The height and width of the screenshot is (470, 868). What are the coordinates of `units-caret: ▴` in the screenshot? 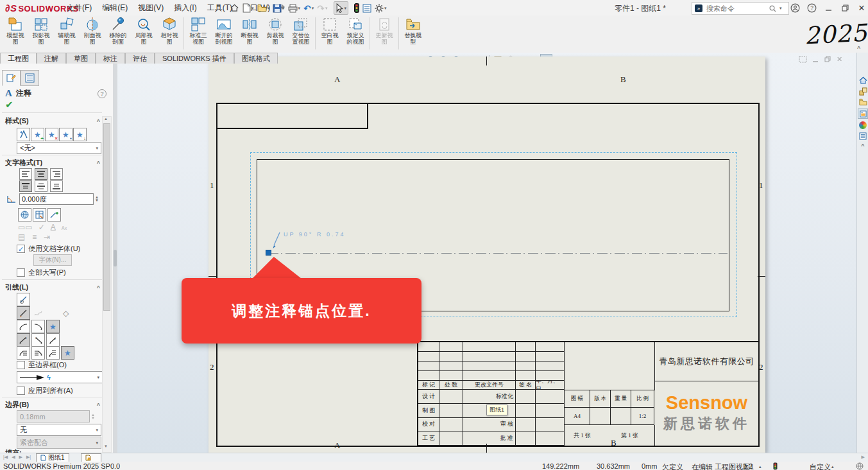 It's located at (833, 467).